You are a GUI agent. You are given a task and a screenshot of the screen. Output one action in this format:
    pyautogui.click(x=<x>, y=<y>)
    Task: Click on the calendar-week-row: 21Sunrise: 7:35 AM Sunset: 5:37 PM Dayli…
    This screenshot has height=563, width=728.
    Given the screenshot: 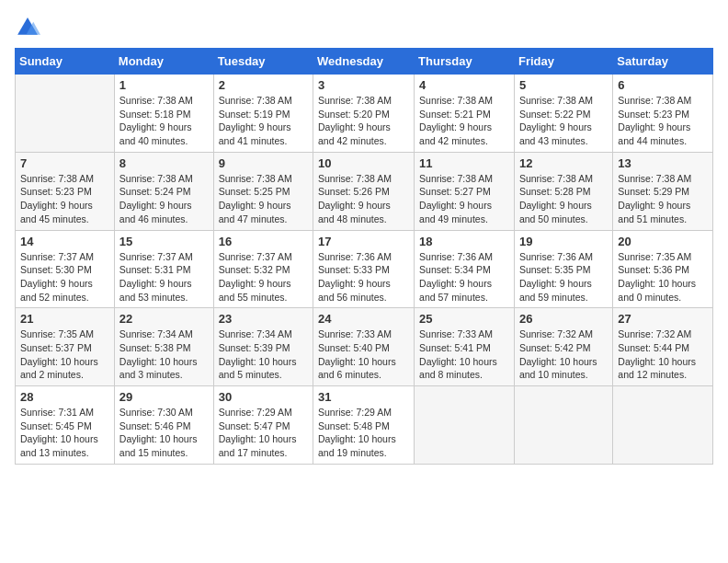 What is the action you would take?
    pyautogui.click(x=364, y=348)
    